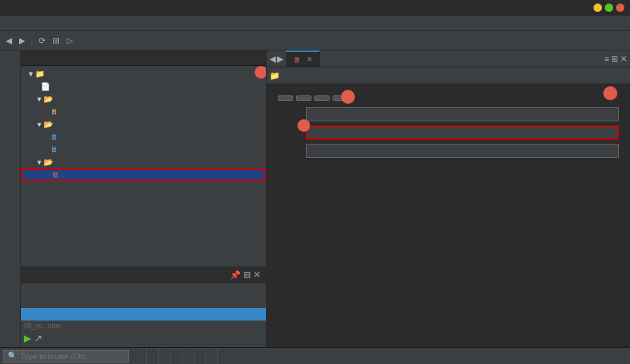  Describe the element at coordinates (11, 114) in the screenshot. I see `sidebar-help` at that location.